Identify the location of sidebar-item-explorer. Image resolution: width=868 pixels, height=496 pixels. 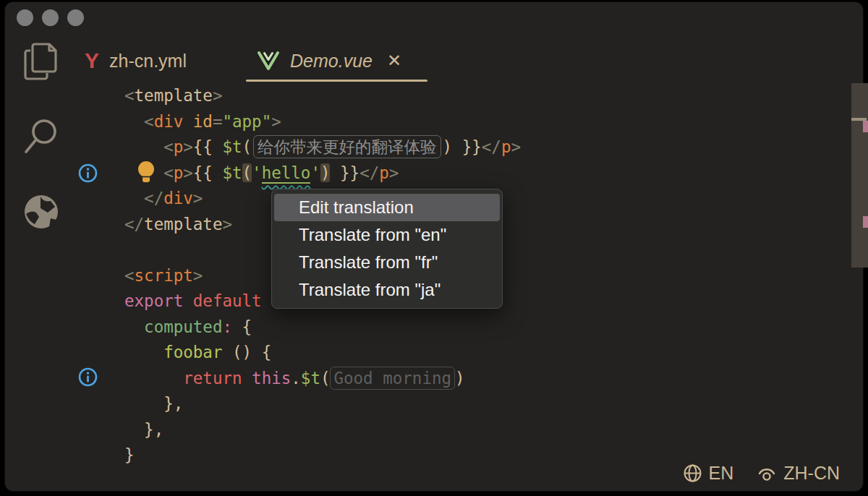
(41, 61).